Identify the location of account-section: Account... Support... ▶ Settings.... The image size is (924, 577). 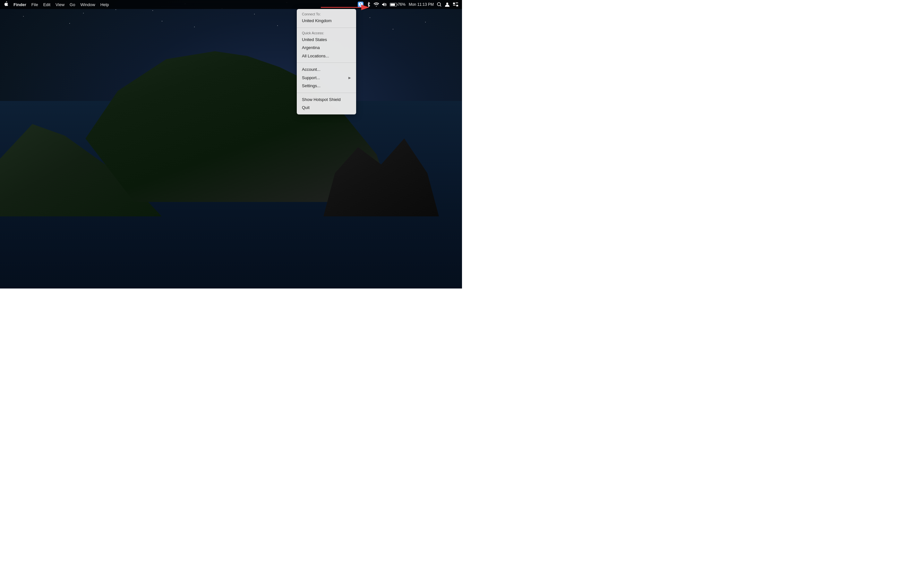
(326, 78).